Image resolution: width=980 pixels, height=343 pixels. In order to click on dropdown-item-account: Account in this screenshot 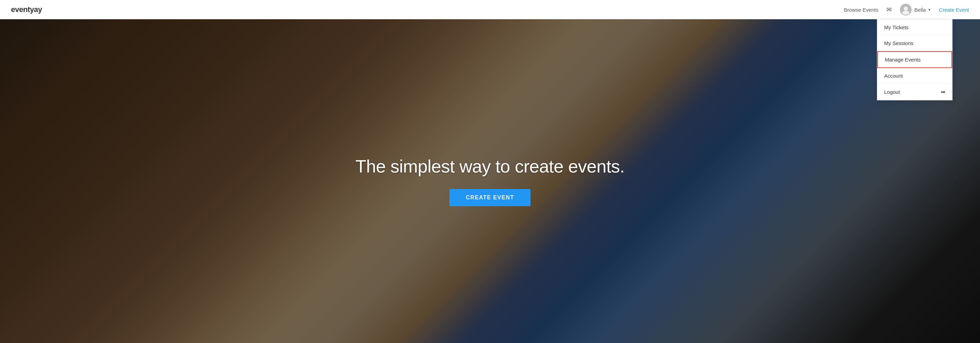, I will do `click(915, 76)`.